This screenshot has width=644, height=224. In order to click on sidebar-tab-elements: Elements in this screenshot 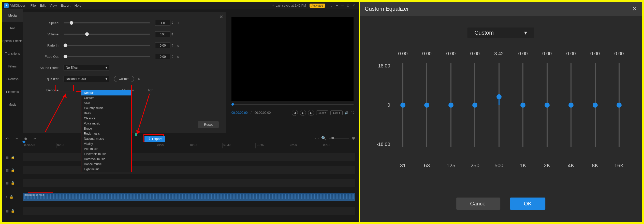, I will do `click(12, 92)`.